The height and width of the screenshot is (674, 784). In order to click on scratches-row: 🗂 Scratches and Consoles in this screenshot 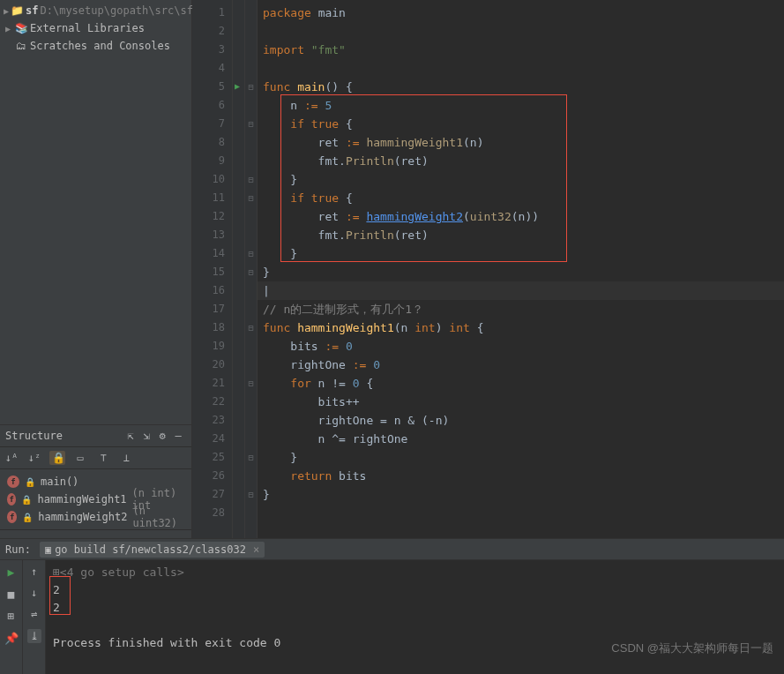, I will do `click(95, 46)`.